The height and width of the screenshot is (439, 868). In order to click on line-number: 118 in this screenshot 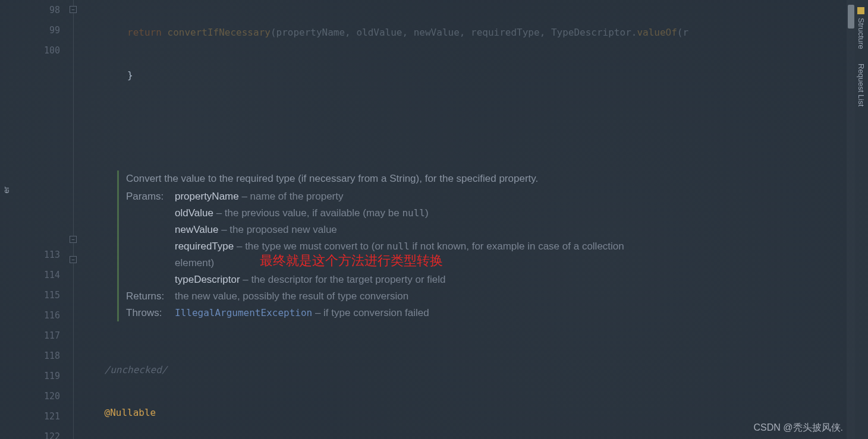, I will do `click(36, 356)`.